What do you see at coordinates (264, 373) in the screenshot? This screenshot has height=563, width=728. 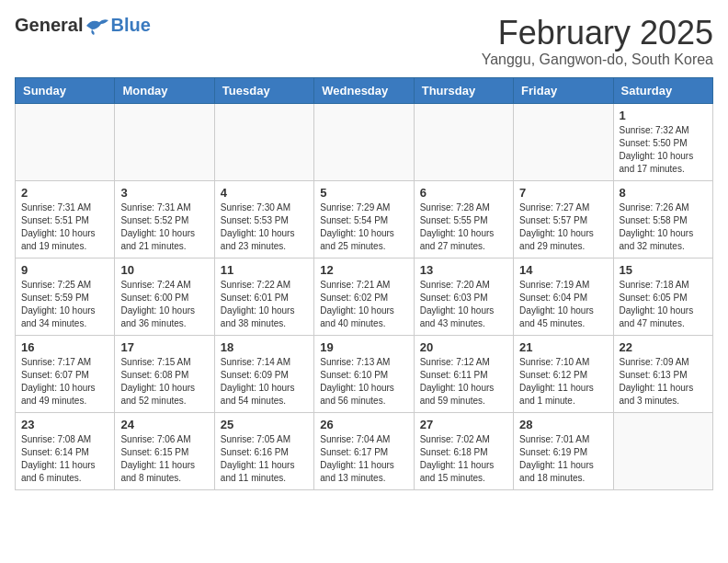 I see `calendar-day-cell: 18Sunrise: 7:14 AM Sunset: 6:09 PM Dayli…` at bounding box center [264, 373].